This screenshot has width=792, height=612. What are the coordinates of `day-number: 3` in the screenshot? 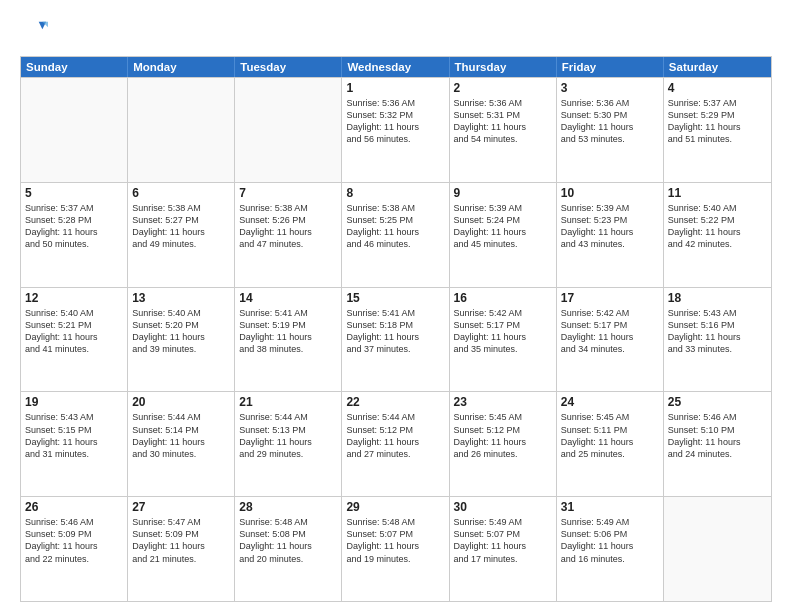 It's located at (610, 88).